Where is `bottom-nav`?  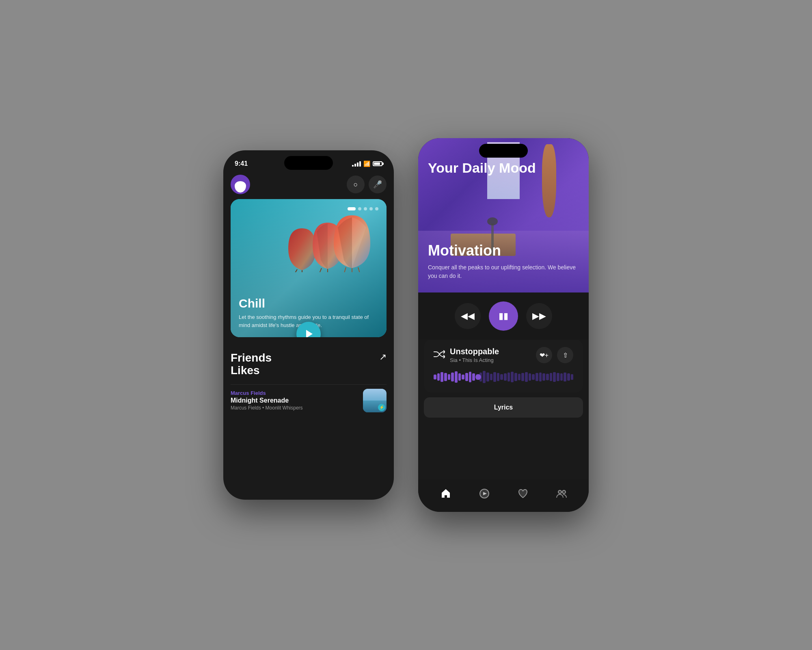 bottom-nav is located at coordinates (503, 496).